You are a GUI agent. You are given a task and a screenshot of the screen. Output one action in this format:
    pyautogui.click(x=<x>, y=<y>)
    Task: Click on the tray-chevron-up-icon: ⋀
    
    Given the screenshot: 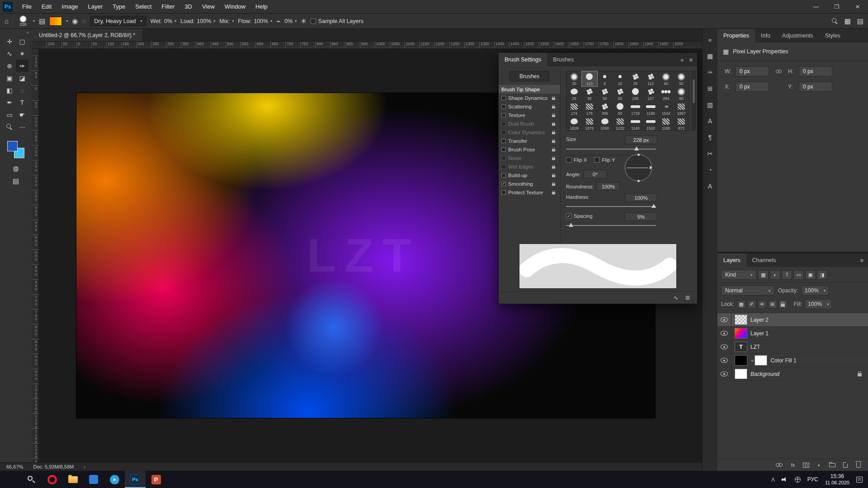 What is the action you would take?
    pyautogui.click(x=773, y=479)
    